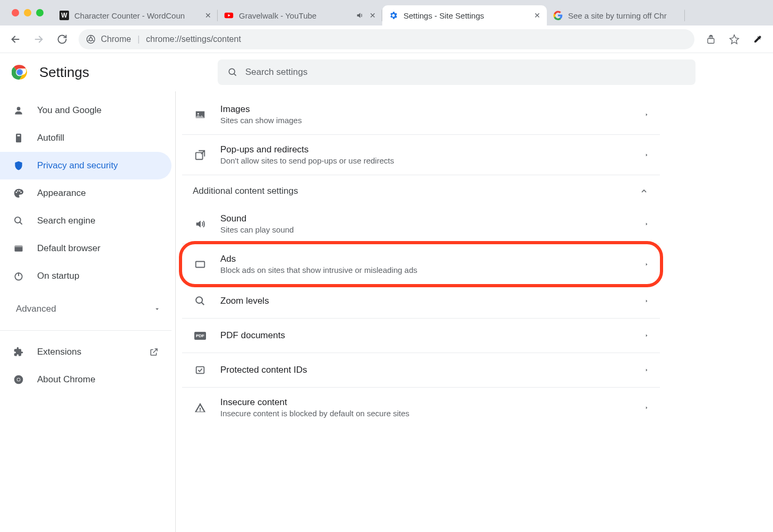 The image size is (773, 532). I want to click on sidebar-item-label: Default browser, so click(69, 248).